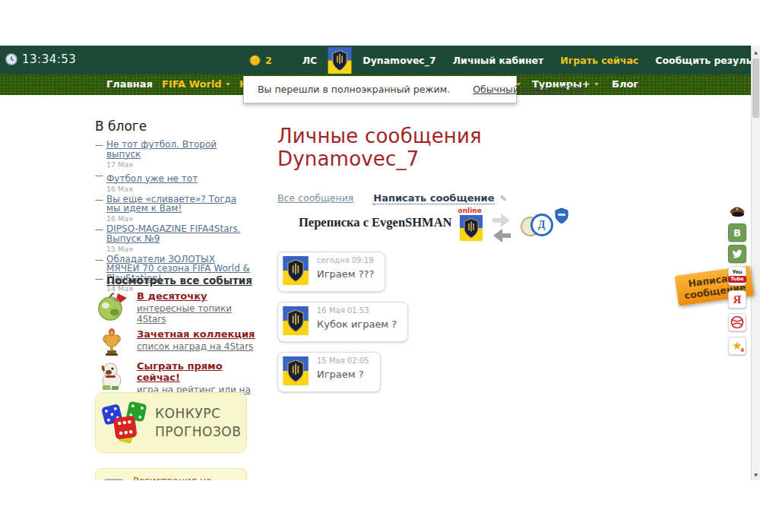 This screenshot has width=760, height=532. What do you see at coordinates (114, 479) in the screenshot?
I see `stadium-icon` at bounding box center [114, 479].